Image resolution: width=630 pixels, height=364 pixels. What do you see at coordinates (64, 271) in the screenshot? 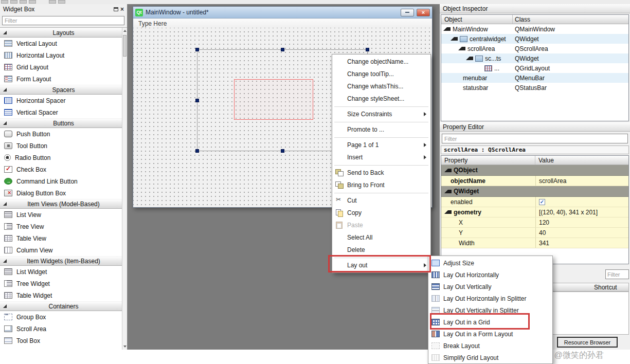
I see `widget-item-list-widget: List Widget` at bounding box center [64, 271].